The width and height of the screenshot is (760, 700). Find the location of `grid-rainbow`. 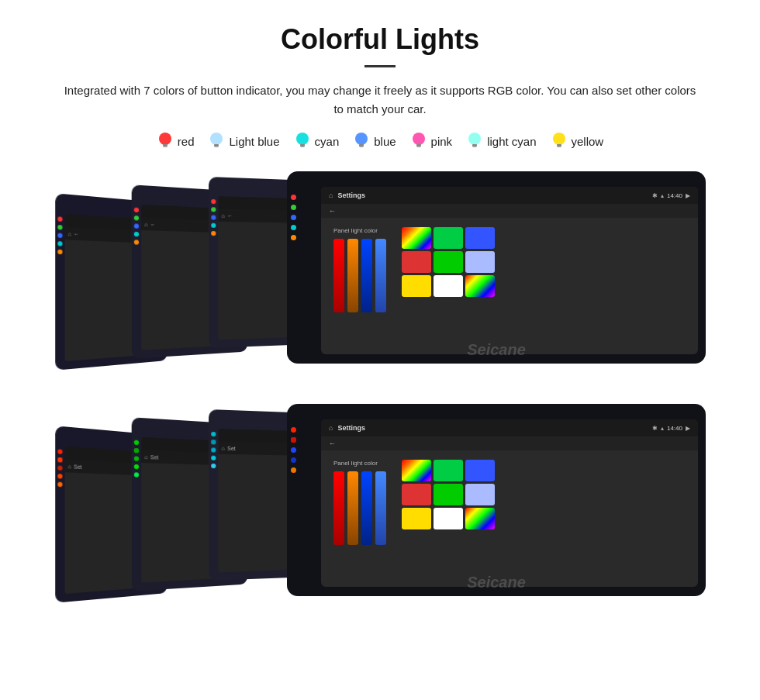

grid-rainbow is located at coordinates (416, 238).